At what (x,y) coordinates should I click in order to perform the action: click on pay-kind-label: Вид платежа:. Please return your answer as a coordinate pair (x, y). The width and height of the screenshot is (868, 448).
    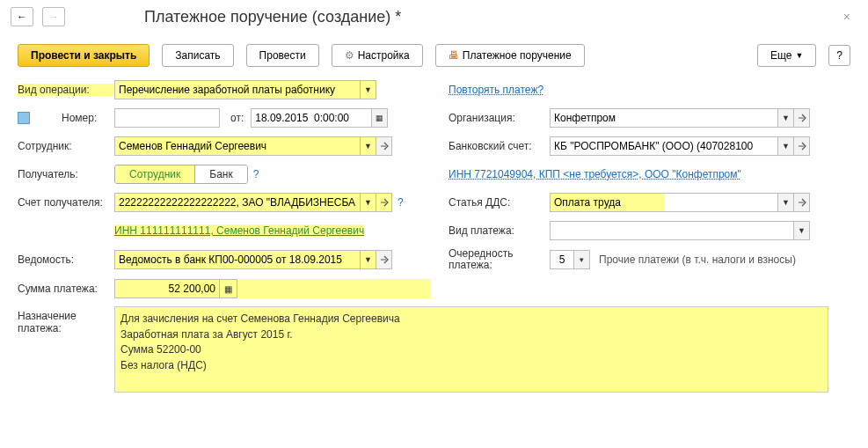
    Looking at the image, I should click on (500, 231).